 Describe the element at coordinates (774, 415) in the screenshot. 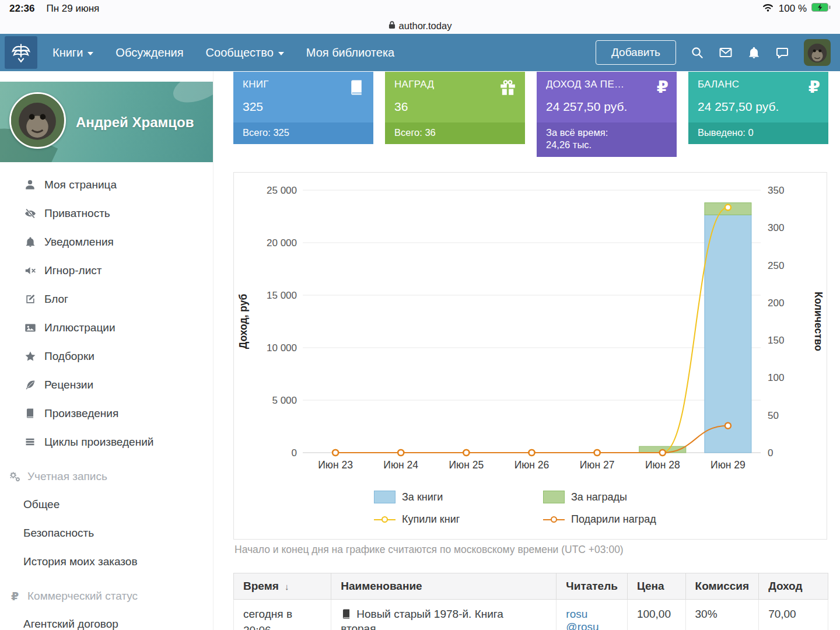

I see `svg-text: 50` at that location.